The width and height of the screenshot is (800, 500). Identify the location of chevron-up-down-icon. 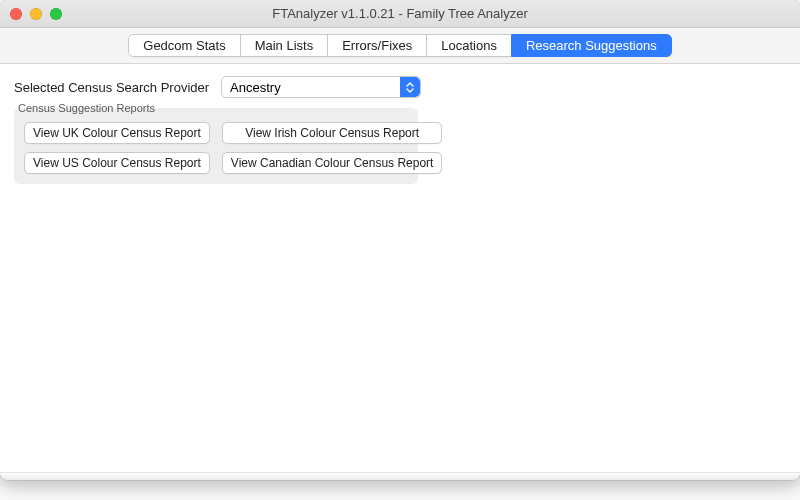
(410, 87).